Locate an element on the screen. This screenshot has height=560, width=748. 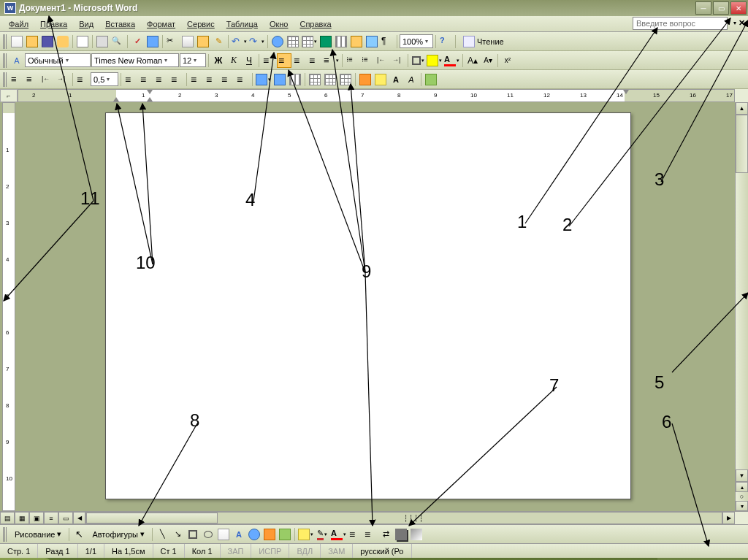
indent-value-combo: 0,5 is located at coordinates (104, 79).